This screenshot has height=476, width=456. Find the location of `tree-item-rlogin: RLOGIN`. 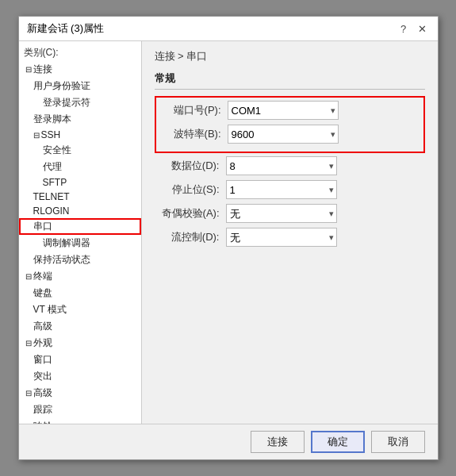

tree-item-rlogin: RLOGIN is located at coordinates (80, 211).